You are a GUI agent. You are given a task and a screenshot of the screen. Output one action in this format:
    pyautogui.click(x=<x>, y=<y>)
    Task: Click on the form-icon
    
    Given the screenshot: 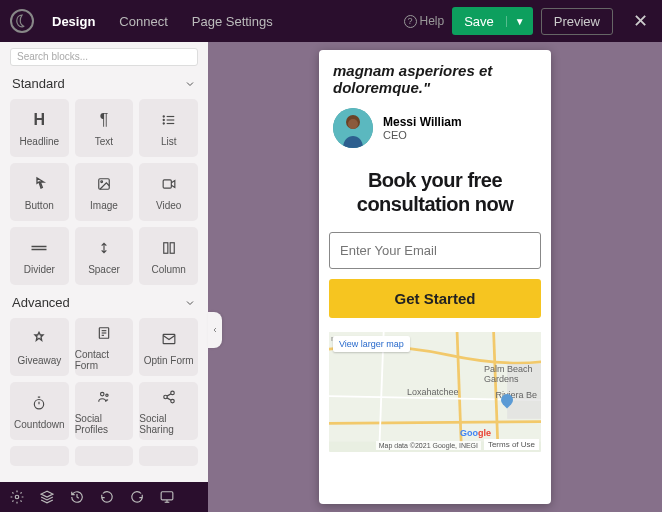 What is the action you would take?
    pyautogui.click(x=104, y=333)
    